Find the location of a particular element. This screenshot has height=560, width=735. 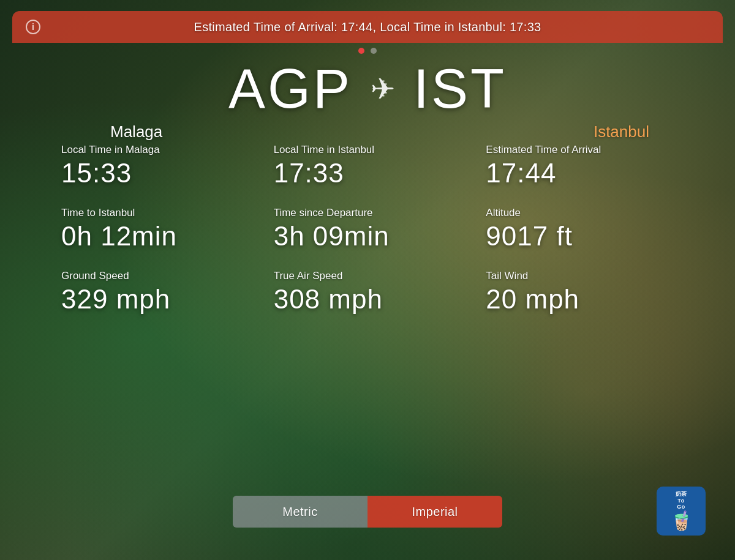

label-tail-wind: Tail Wind is located at coordinates (579, 276).